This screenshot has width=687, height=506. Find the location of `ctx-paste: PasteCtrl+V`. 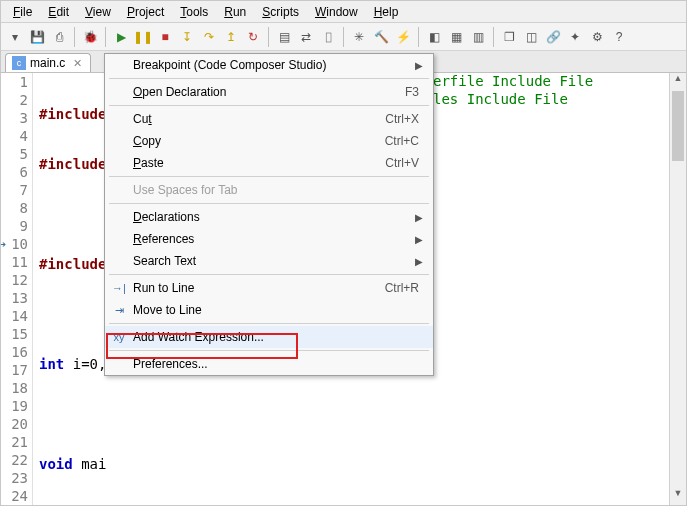

ctx-paste: PasteCtrl+V is located at coordinates (269, 163).